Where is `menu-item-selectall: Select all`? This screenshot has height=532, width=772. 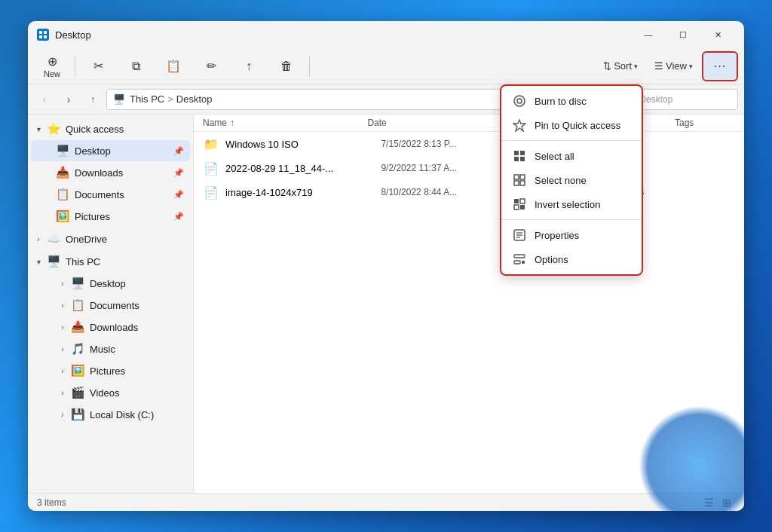 menu-item-selectall: Select all is located at coordinates (571, 156).